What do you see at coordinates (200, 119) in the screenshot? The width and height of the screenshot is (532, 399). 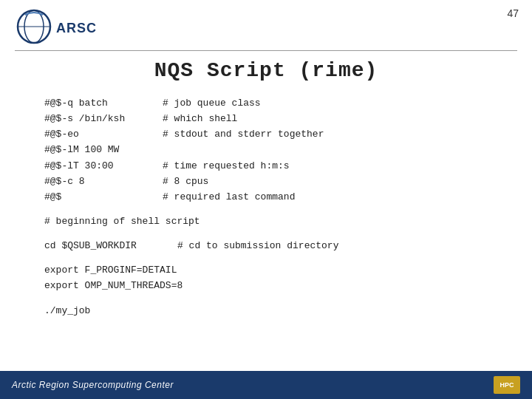 I see `comment-s: # which shell` at bounding box center [200, 119].